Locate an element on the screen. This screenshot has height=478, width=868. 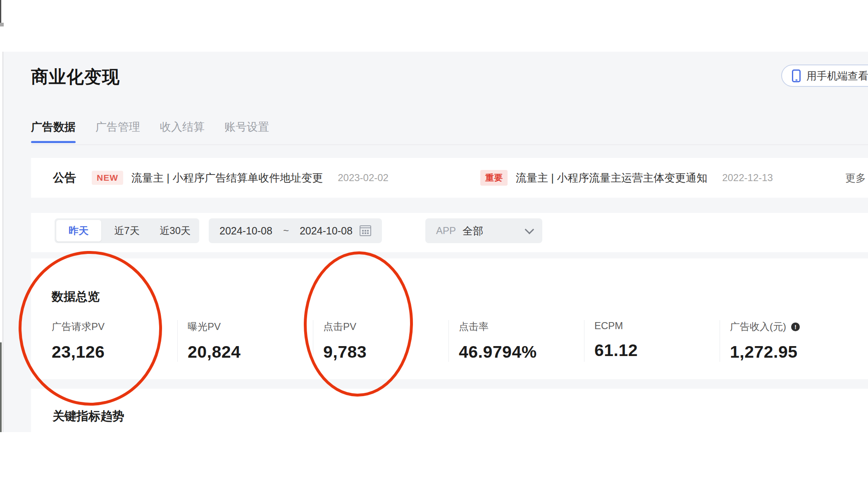
metric: 广告收入(元) ! 1,272.95 is located at coordinates (787, 341).